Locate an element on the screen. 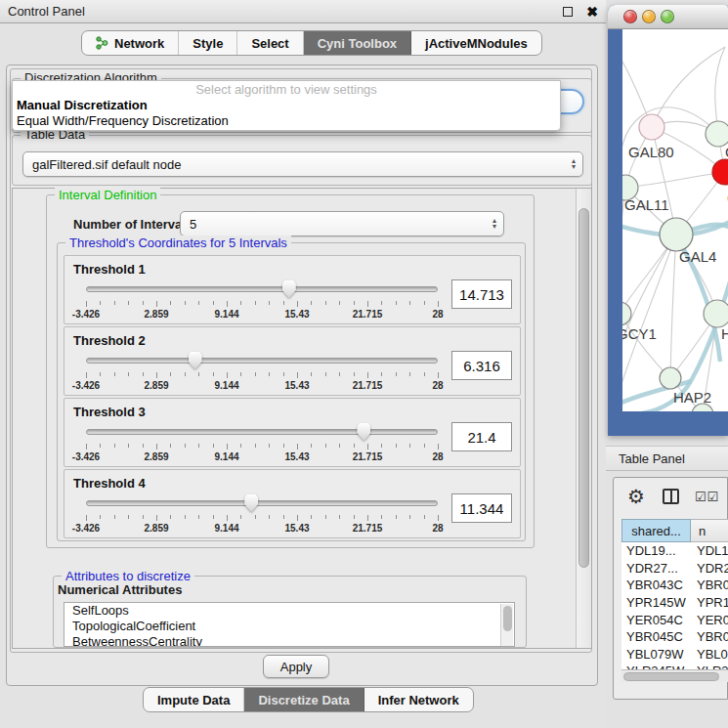  threshold-label: Threshold 3 is located at coordinates (109, 412).